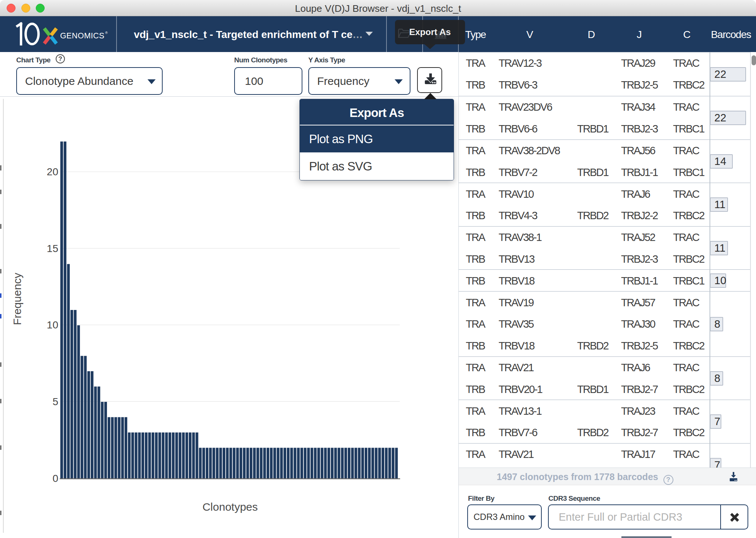 The image size is (756, 538). I want to click on svg-text: GENOMICS, so click(82, 36).